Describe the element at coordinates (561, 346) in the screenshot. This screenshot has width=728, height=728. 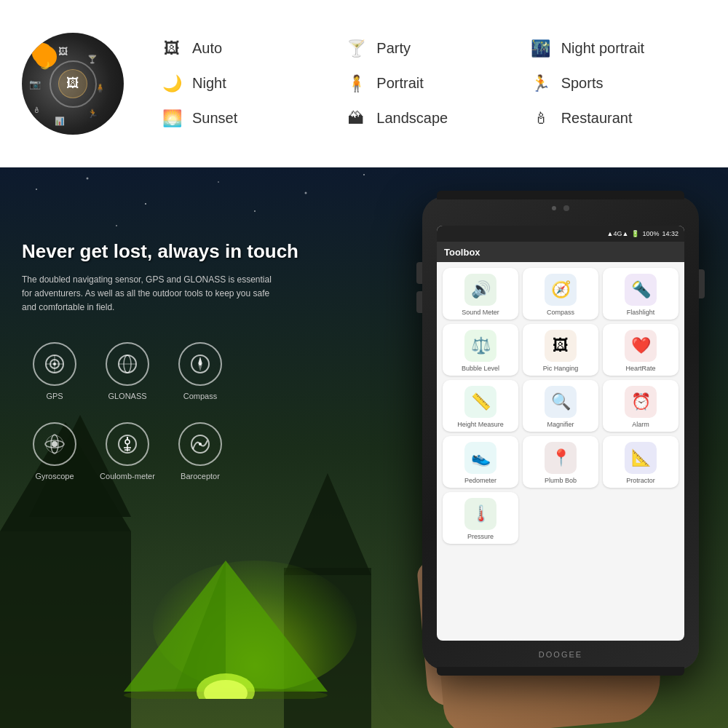
I see `pic-hanging-icon: 🖼` at that location.